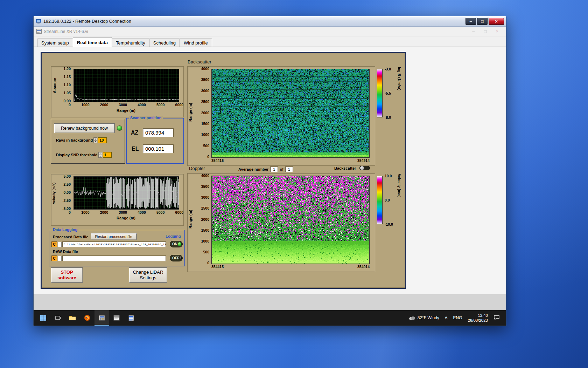  What do you see at coordinates (270, 32) in the screenshot?
I see `app-titlebar: StreamLine XR v14-6.vi – □ ×` at bounding box center [270, 32].